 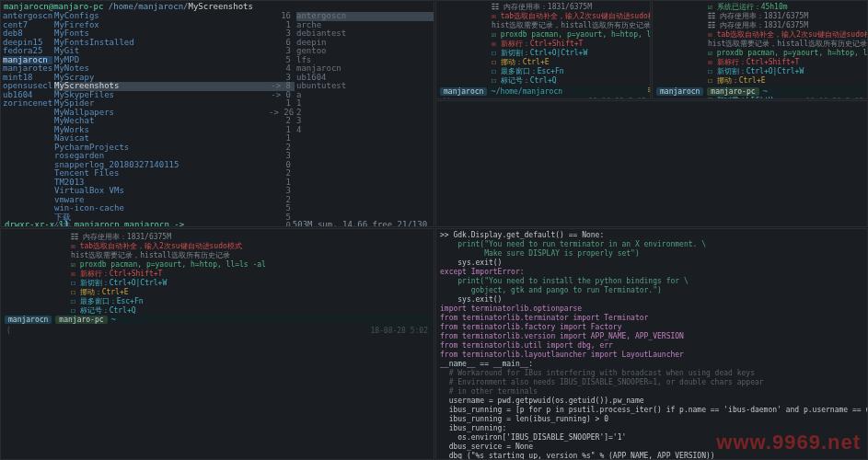 I want to click on preview-item: 1, so click(x=365, y=104).